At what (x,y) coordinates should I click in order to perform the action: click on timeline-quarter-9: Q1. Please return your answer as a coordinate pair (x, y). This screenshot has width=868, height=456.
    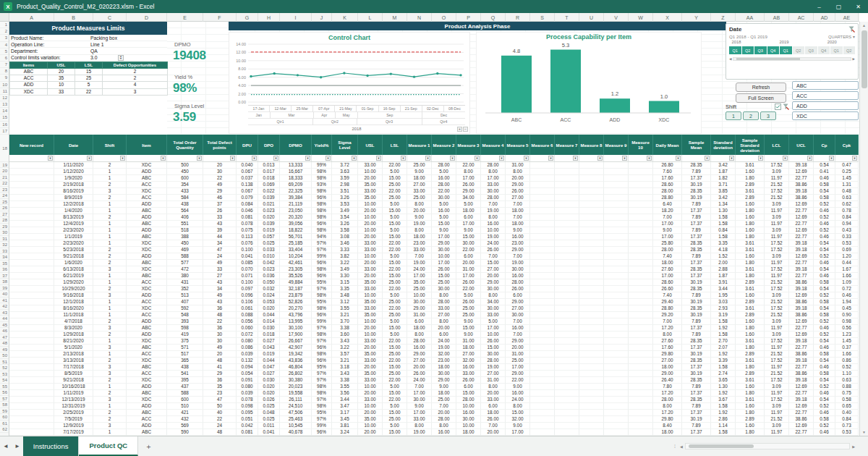
    Looking at the image, I should click on (836, 51).